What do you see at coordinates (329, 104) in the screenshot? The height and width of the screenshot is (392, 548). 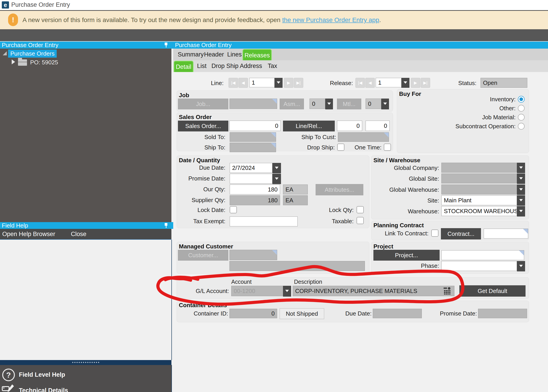 I see `asm-dropdown-icon` at bounding box center [329, 104].